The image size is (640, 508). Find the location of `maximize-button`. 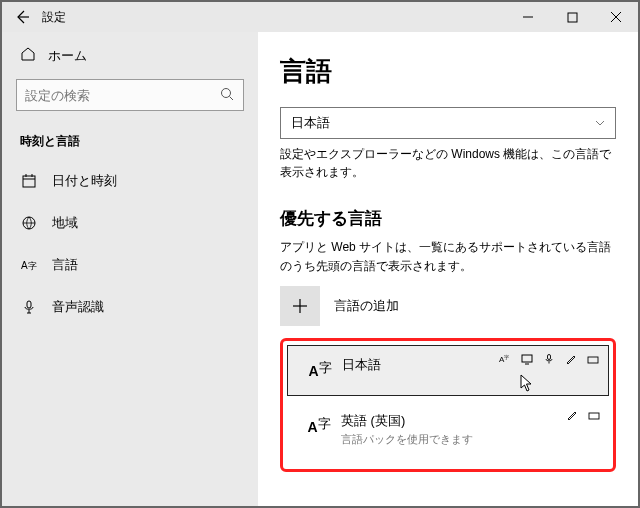

maximize-button is located at coordinates (572, 17).